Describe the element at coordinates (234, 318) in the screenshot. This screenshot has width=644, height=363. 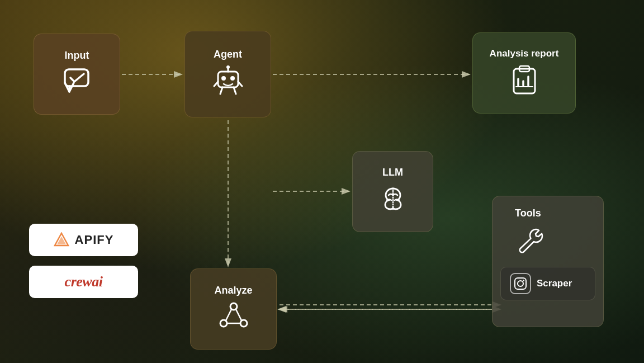
I see `analyze-icon` at that location.